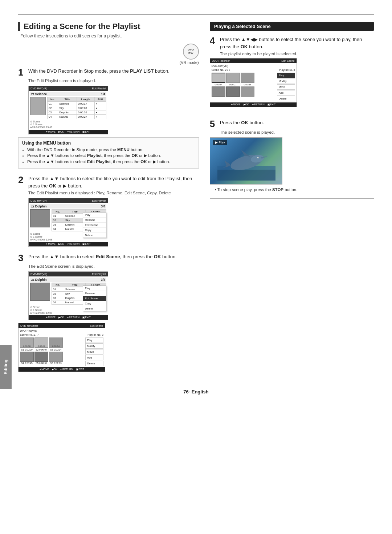 This screenshot has width=392, height=534. I want to click on step-3-header: 3 Press the ▲▼ buttons to select Edit Sc…, so click(109, 258).